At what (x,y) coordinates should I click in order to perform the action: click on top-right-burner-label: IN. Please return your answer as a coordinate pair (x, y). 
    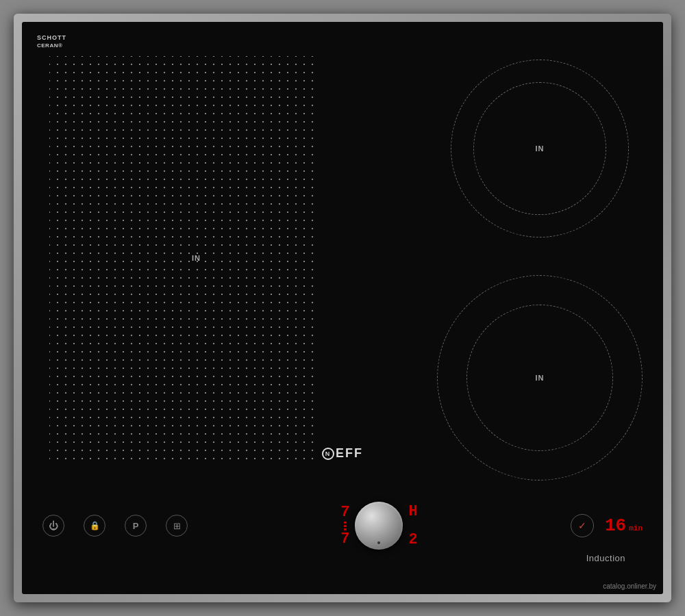
    Looking at the image, I should click on (540, 149).